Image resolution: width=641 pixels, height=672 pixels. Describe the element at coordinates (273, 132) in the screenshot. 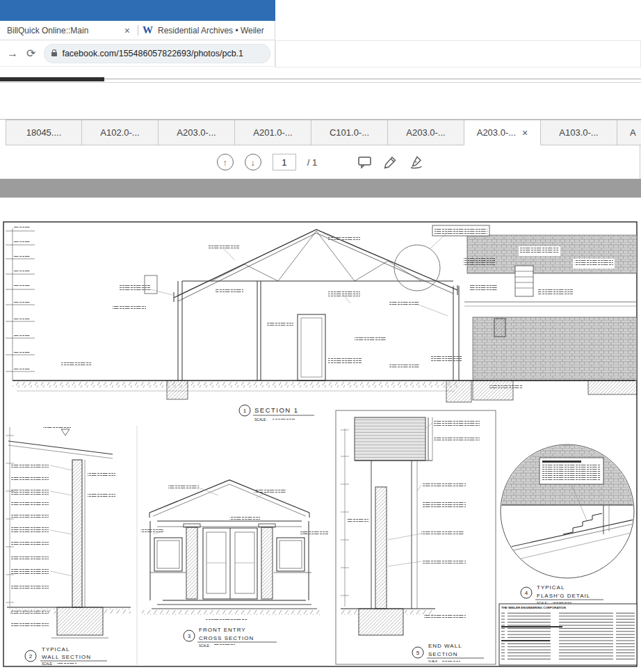

I see `doc-tab-a201: A201.0-...` at that location.